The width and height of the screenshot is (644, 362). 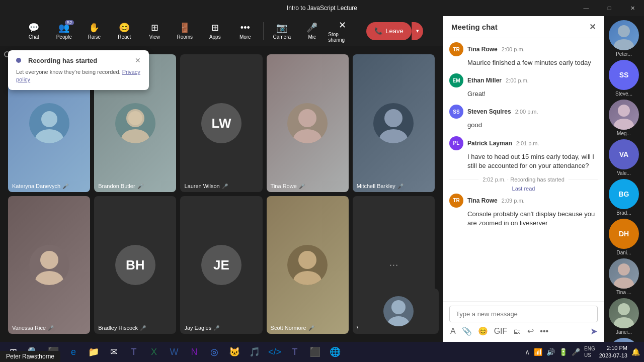 I want to click on teams-button: T, so click(x=134, y=352).